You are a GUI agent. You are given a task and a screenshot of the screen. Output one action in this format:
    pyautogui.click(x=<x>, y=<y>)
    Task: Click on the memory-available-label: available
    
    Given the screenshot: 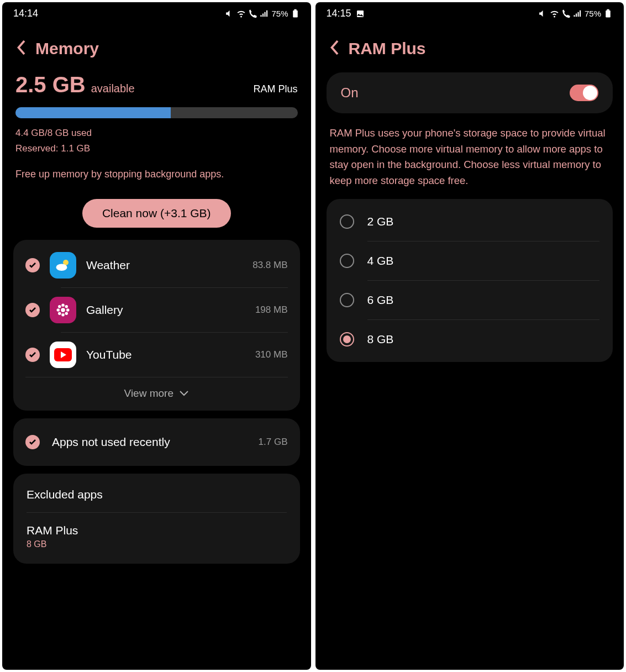 What is the action you would take?
    pyautogui.click(x=113, y=88)
    